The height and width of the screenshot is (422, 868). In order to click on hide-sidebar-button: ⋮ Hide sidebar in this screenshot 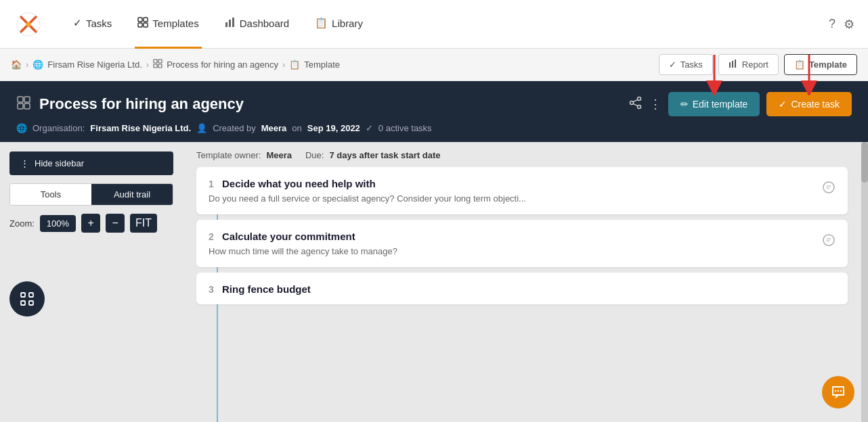, I will do `click(91, 164)`.